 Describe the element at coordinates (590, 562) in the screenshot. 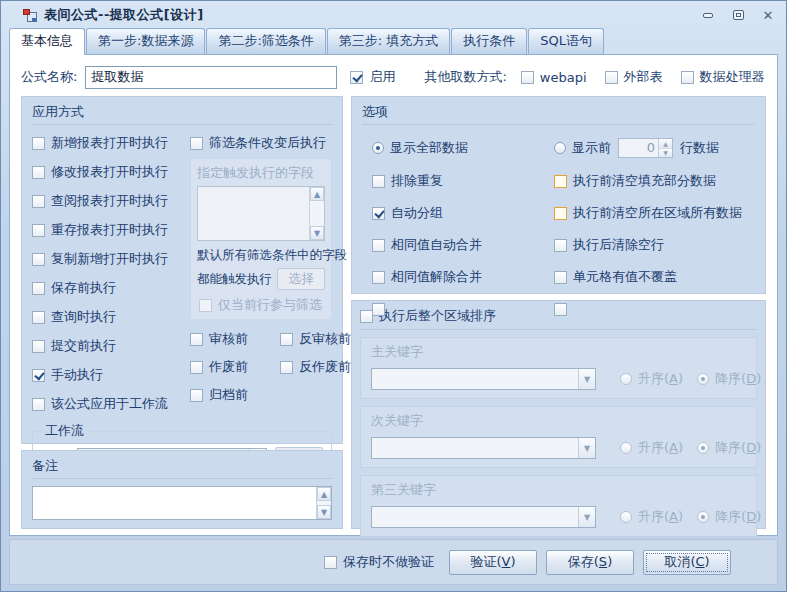

I see `save-button: 保存(S)` at that location.